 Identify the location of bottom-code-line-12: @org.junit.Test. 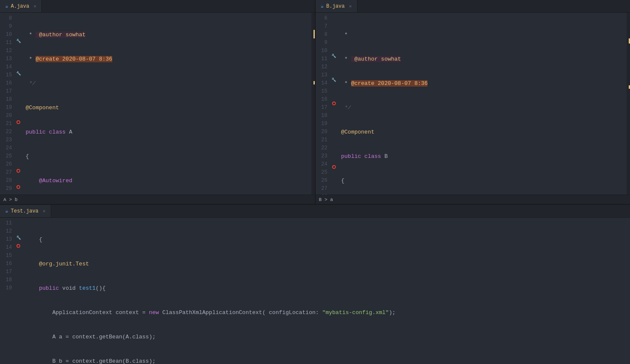
(326, 264).